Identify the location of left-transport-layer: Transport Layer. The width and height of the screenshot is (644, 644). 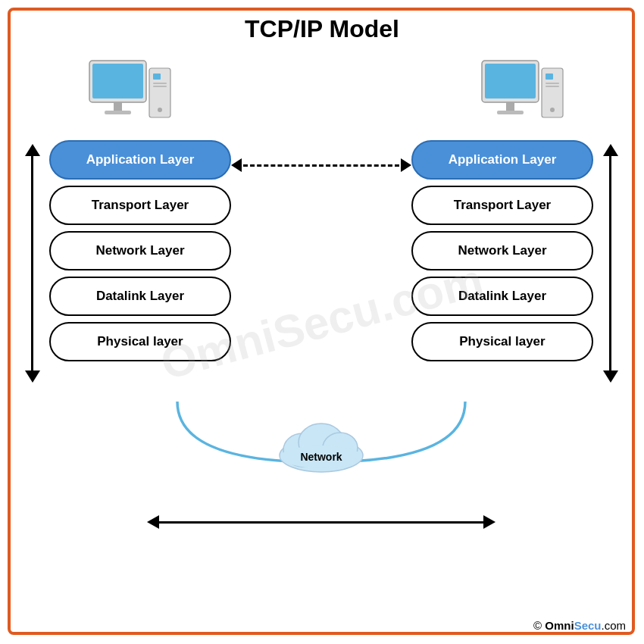
(140, 205).